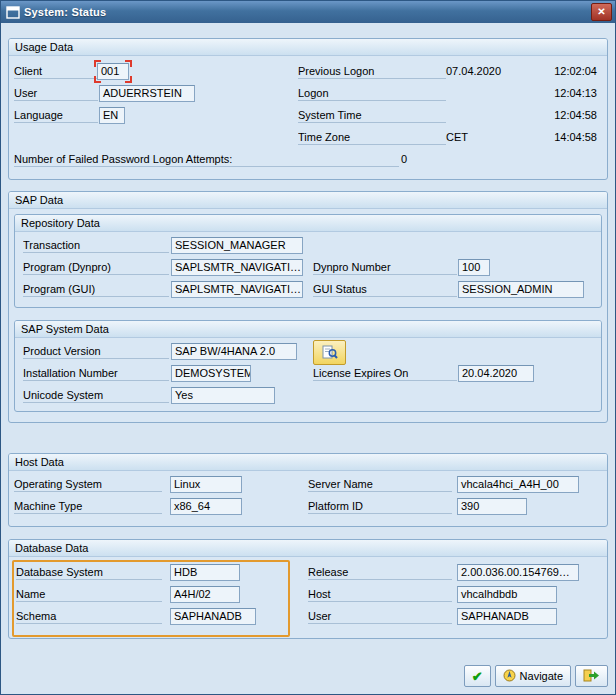 The height and width of the screenshot is (695, 616). I want to click on previous-logon-time: 12:02:04, so click(576, 71).